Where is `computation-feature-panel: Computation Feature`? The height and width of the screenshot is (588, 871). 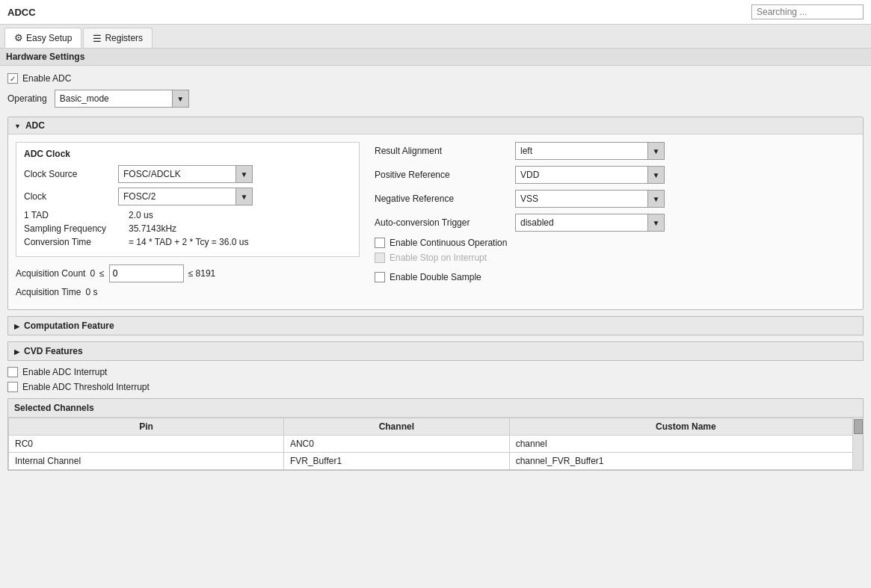
computation-feature-panel: Computation Feature is located at coordinates (435, 326).